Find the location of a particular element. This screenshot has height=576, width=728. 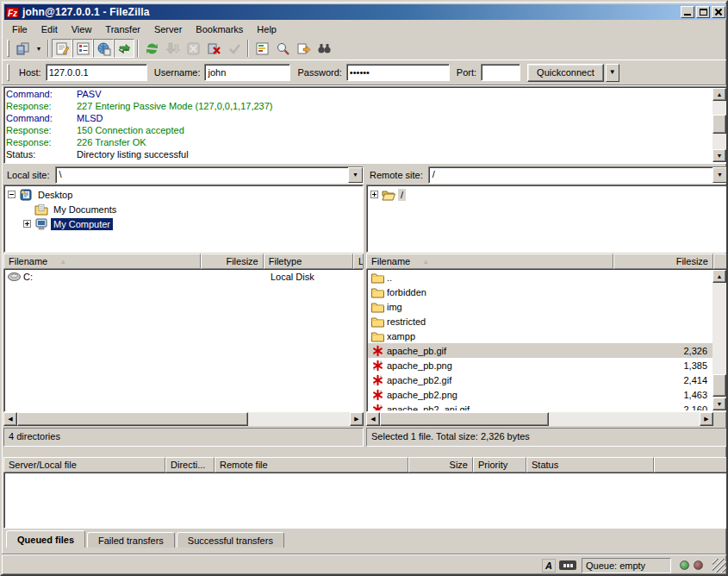

queue-col-size: Size is located at coordinates (441, 465).